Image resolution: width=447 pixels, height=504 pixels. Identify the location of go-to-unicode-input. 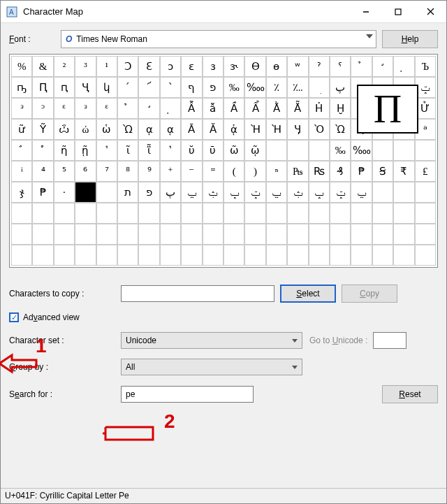
(390, 340).